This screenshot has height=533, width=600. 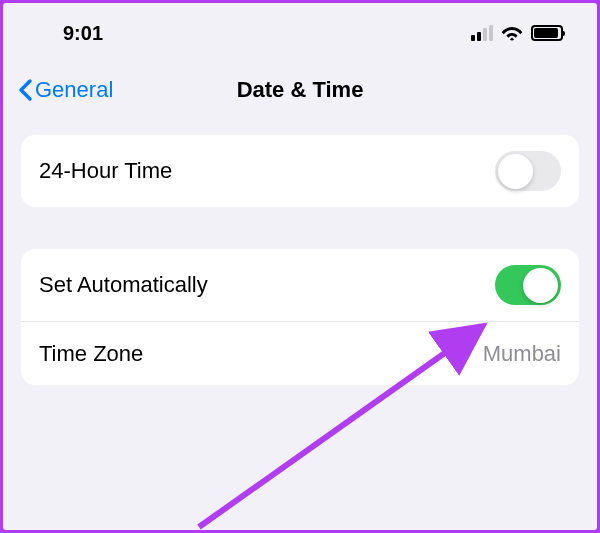 What do you see at coordinates (300, 31) in the screenshot?
I see `status-bar: 9:01` at bounding box center [300, 31].